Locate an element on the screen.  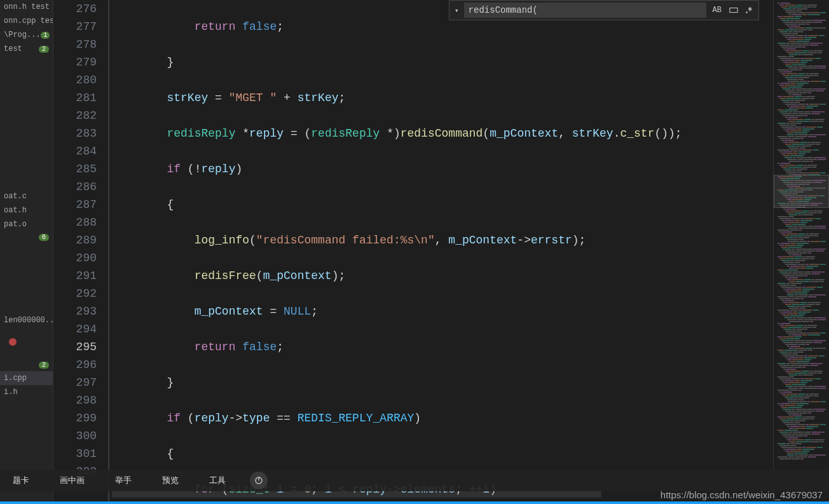
code-line: redisReply *reply = (redisReply *)redisC… is located at coordinates (442, 133).